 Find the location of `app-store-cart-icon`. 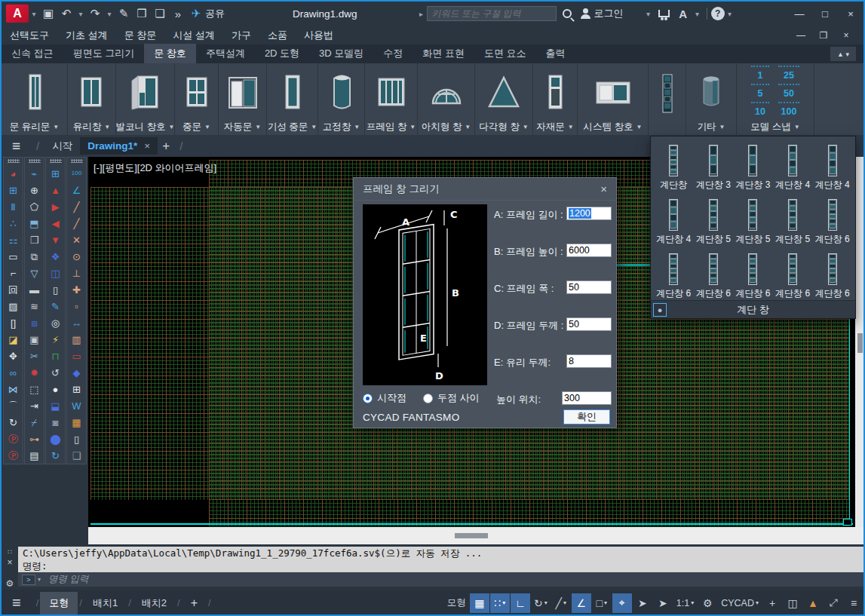

app-store-cart-icon is located at coordinates (664, 14).